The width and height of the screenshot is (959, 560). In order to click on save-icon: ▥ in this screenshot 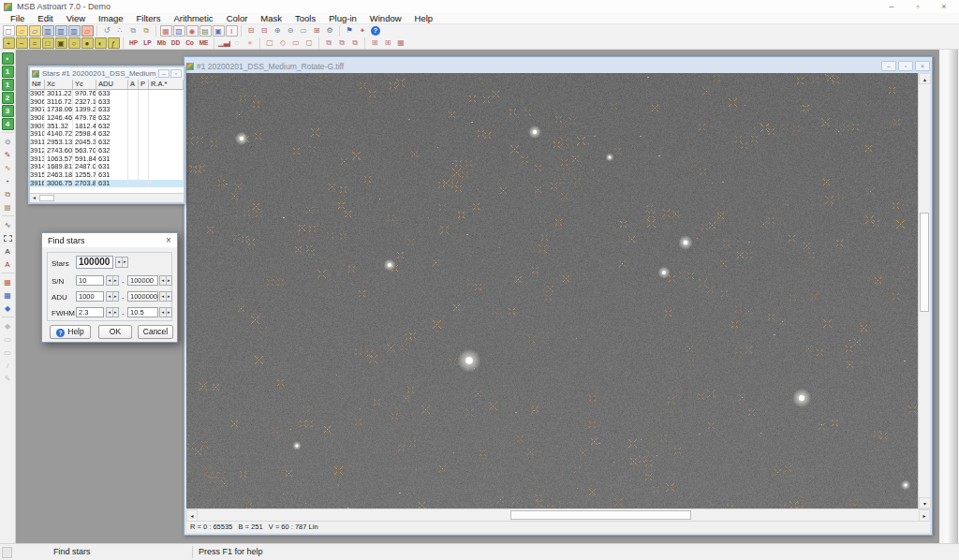, I will do `click(49, 31)`.